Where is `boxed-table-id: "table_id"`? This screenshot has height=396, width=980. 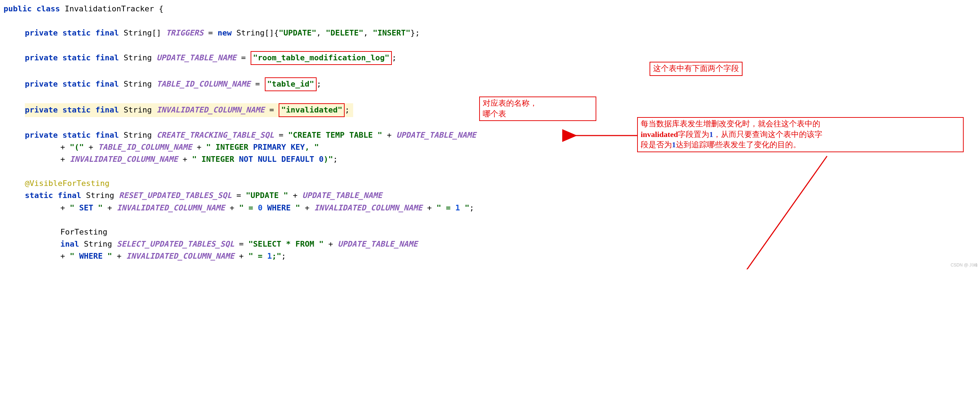
boxed-table-id: "table_id" is located at coordinates (291, 84).